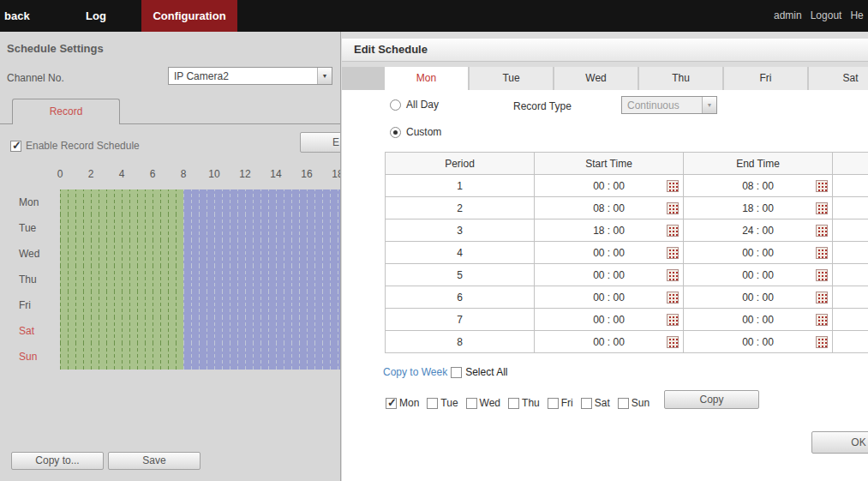  What do you see at coordinates (320, 142) in the screenshot?
I see `edit-button: E` at bounding box center [320, 142].